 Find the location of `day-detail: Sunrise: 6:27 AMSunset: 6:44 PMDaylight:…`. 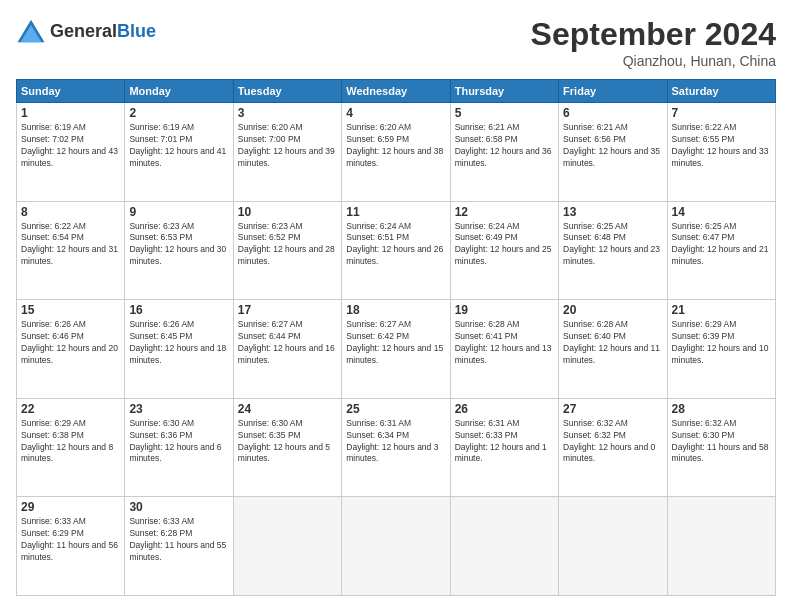

day-detail: Sunrise: 6:27 AMSunset: 6:44 PMDaylight:… is located at coordinates (288, 343).